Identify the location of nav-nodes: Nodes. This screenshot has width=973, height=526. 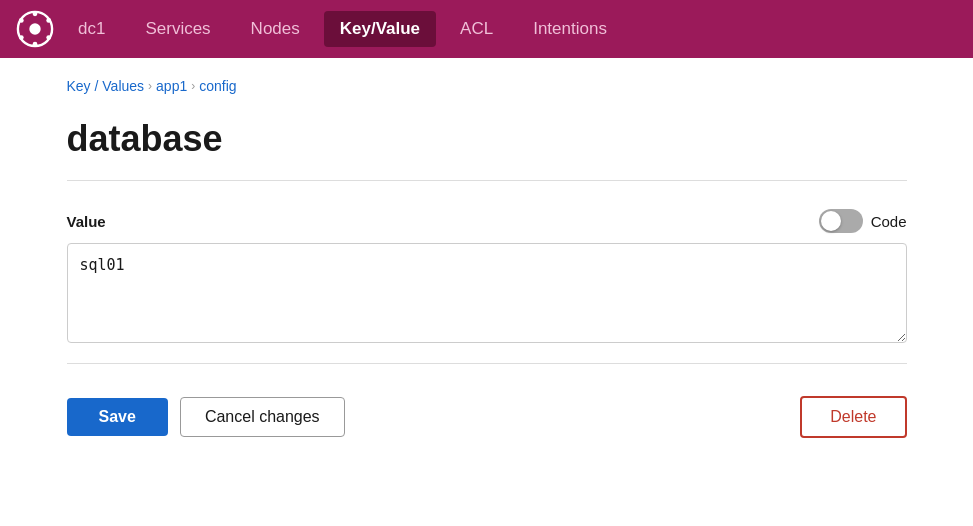
(276, 29).